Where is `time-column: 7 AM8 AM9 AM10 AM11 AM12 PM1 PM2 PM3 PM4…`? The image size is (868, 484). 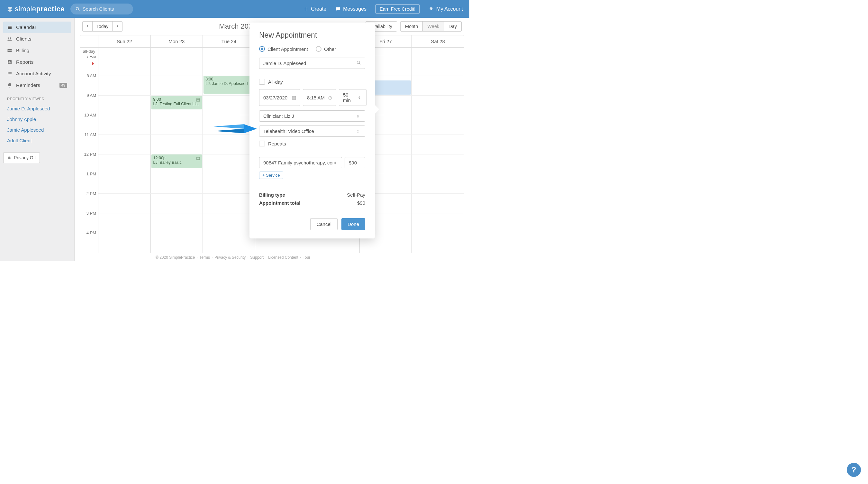 time-column: 7 AM8 AM9 AM10 AM11 AM12 PM1 PM2 PM3 PM4… is located at coordinates (89, 154).